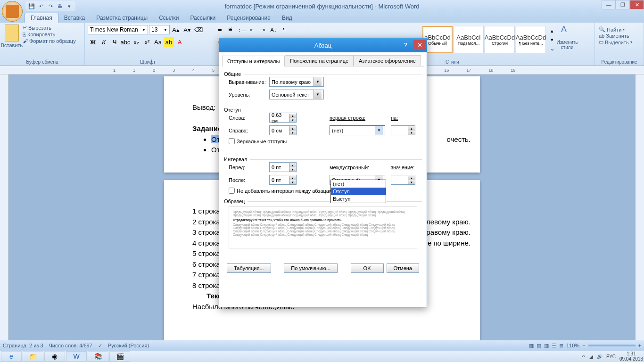 Image resolution: width=644 pixels, height=362 pixels. What do you see at coordinates (469, 40) in the screenshot?
I see `style-subtitle: AaBbCcI Подзагол...` at bounding box center [469, 40].